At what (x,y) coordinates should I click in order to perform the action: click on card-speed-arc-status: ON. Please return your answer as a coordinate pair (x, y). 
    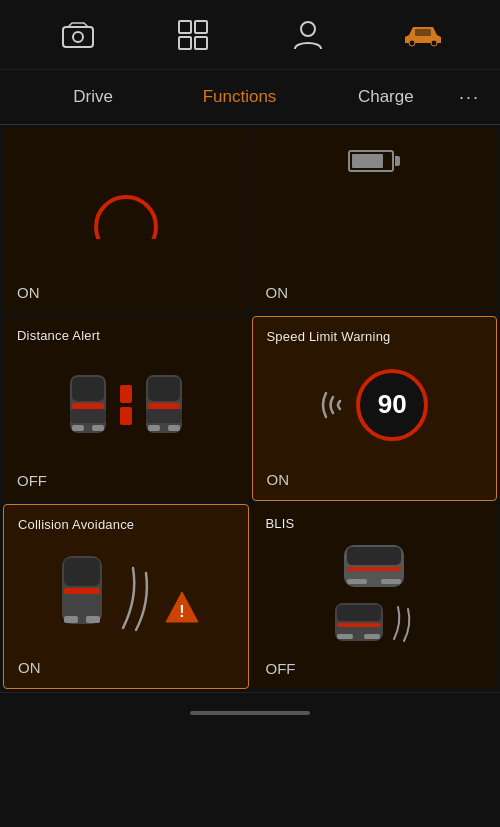
    Looking at the image, I should click on (126, 292).